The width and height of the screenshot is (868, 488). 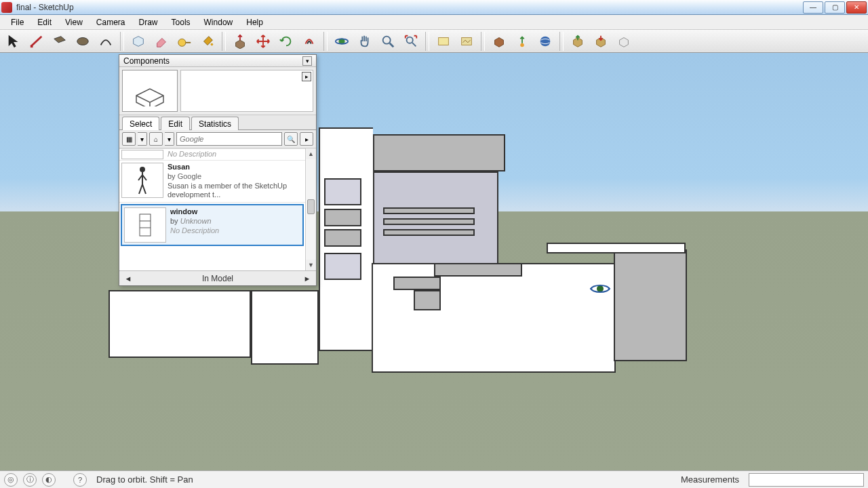 I want to click on view-mode-button: ▦, so click(x=129, y=139).